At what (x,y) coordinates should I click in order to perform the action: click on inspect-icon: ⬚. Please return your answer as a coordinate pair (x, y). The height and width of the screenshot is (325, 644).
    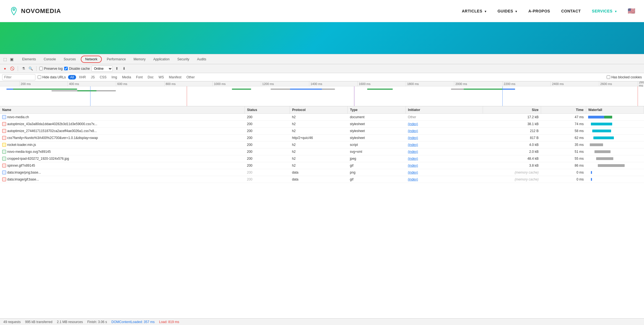
    Looking at the image, I should click on (5, 59).